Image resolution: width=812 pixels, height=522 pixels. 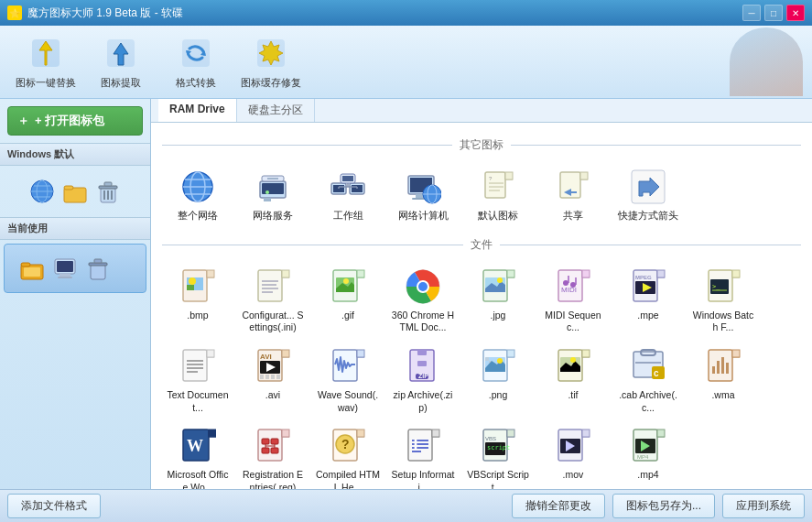 I want to click on save-pack-button: 图标包另存为..., so click(x=664, y=506).